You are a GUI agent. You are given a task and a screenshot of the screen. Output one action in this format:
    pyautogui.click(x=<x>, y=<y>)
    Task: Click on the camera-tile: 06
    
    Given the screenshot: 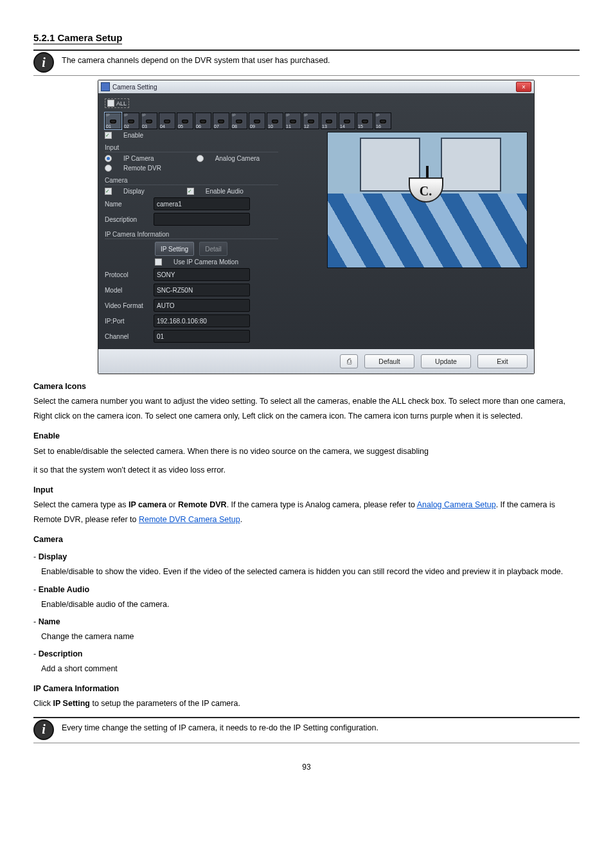 What is the action you would take?
    pyautogui.click(x=203, y=121)
    